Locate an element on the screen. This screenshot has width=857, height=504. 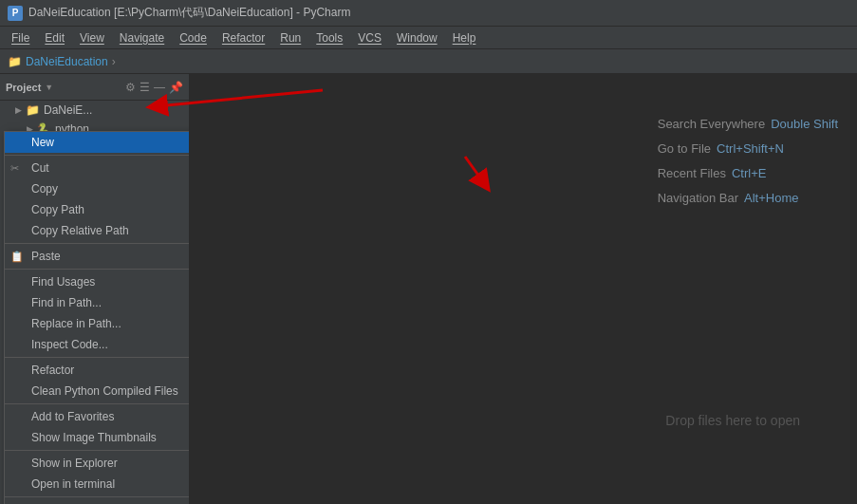
hint-goto: Go to File Ctrl+Shift+N is located at coordinates (748, 149).